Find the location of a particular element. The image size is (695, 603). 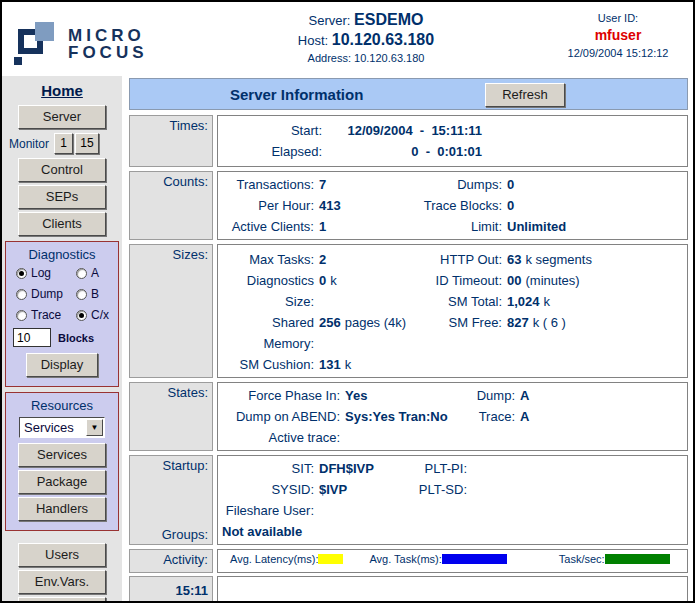

avg-latency-label: Avg. Latency(ms): is located at coordinates (274, 559).